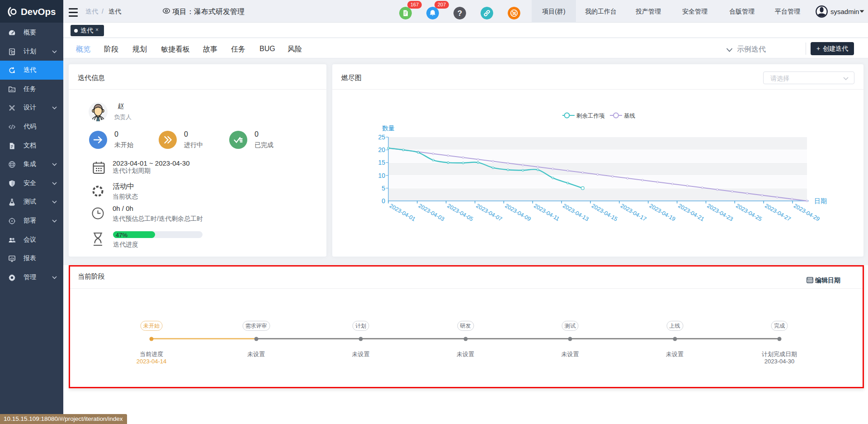 This screenshot has width=868, height=424. I want to click on svg-text: 基线, so click(629, 116).